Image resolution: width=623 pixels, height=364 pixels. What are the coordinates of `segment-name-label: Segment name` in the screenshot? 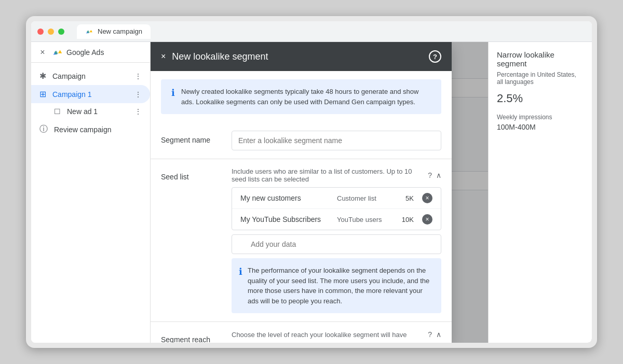 It's located at (192, 137).